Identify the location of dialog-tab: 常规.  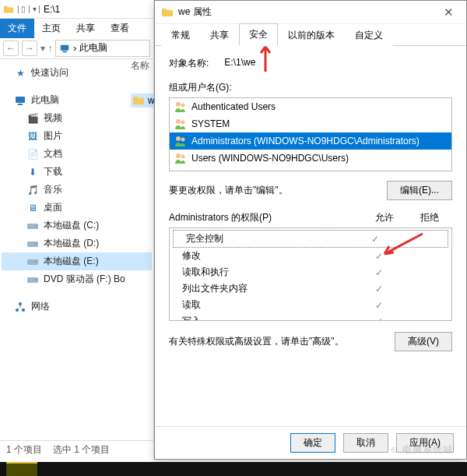
(181, 35).